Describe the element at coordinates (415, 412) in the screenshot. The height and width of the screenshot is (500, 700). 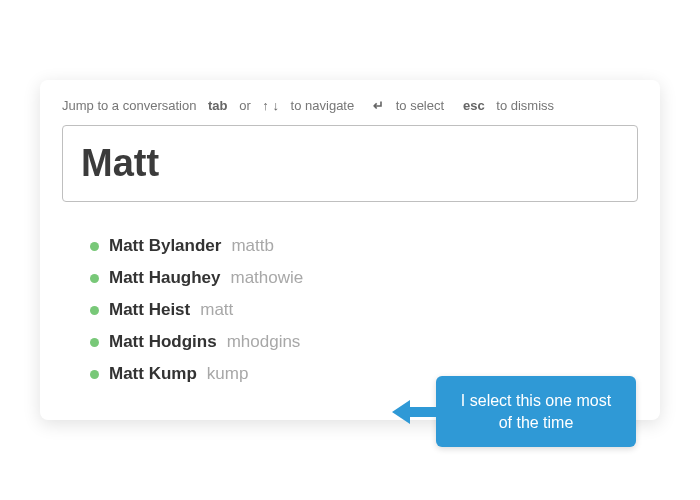
I see `arrow-left-icon` at that location.